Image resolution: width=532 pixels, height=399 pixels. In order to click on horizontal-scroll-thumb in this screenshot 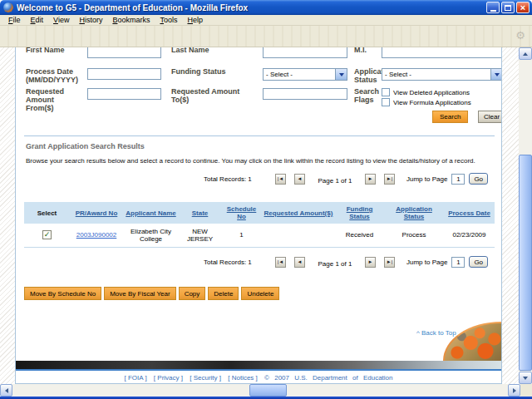, I will do `click(268, 391)`.